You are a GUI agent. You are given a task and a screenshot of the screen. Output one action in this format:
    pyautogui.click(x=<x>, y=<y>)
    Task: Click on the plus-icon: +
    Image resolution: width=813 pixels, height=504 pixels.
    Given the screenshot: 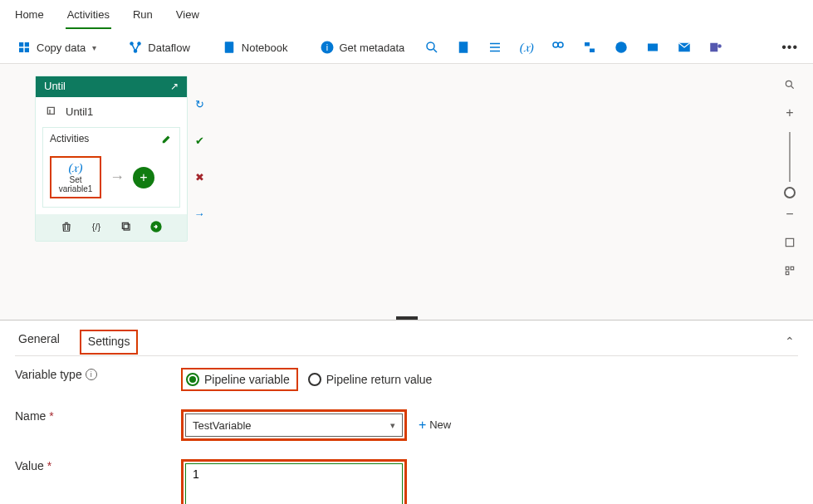 What is the action you would take?
    pyautogui.click(x=422, y=425)
    